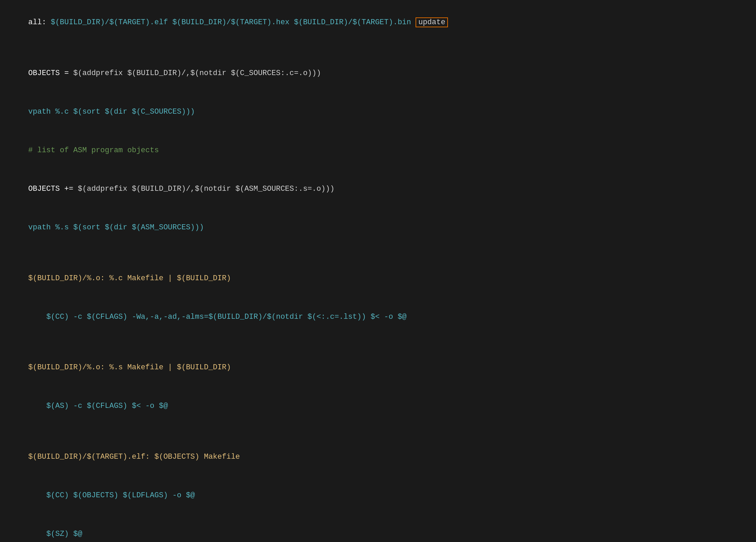  Describe the element at coordinates (378, 528) in the screenshot. I see `line-elf-cmd2: $(SZ) $@` at that location.